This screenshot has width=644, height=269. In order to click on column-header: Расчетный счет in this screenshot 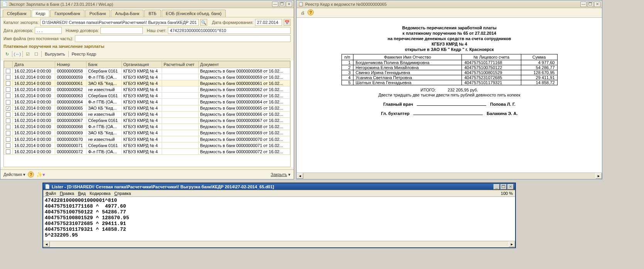, I will do `click(180, 65)`.